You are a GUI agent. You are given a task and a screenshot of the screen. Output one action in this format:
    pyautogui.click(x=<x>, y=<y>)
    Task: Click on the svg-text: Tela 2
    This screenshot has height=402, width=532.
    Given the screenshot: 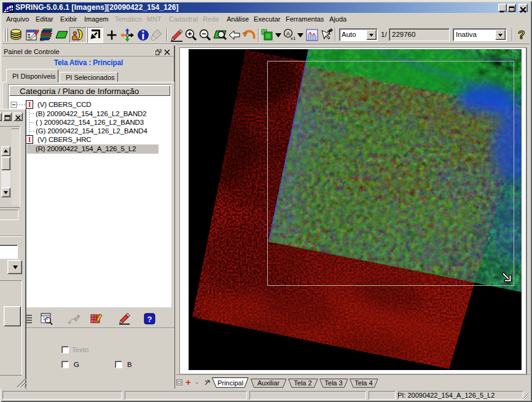 What is the action you would take?
    pyautogui.click(x=302, y=383)
    